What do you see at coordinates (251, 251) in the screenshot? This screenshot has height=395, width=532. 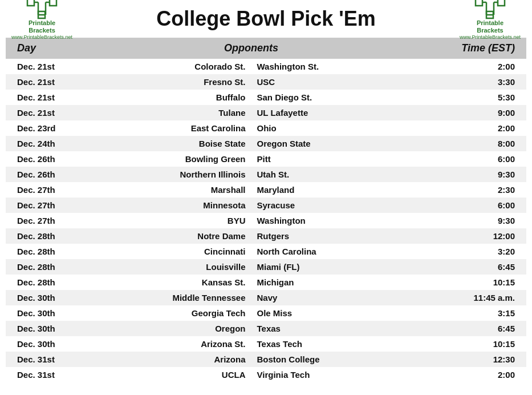 I see `game-opponents: CincinnatiNorth Carolina` at bounding box center [251, 251].